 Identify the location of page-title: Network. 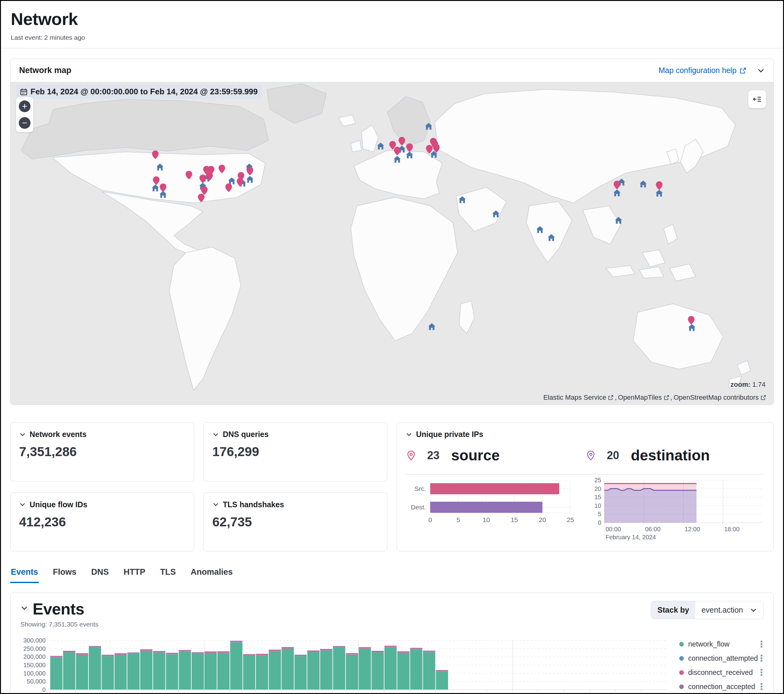
(392, 19).